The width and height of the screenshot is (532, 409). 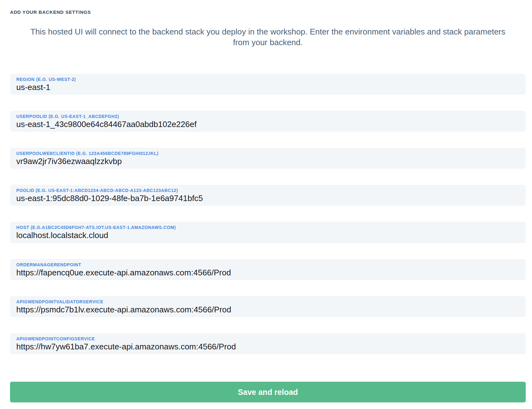 What do you see at coordinates (268, 339) in the screenshot?
I see `apigwendpointconfigservice-label: APIGWENDPOINTCONFIGSERVICE` at bounding box center [268, 339].